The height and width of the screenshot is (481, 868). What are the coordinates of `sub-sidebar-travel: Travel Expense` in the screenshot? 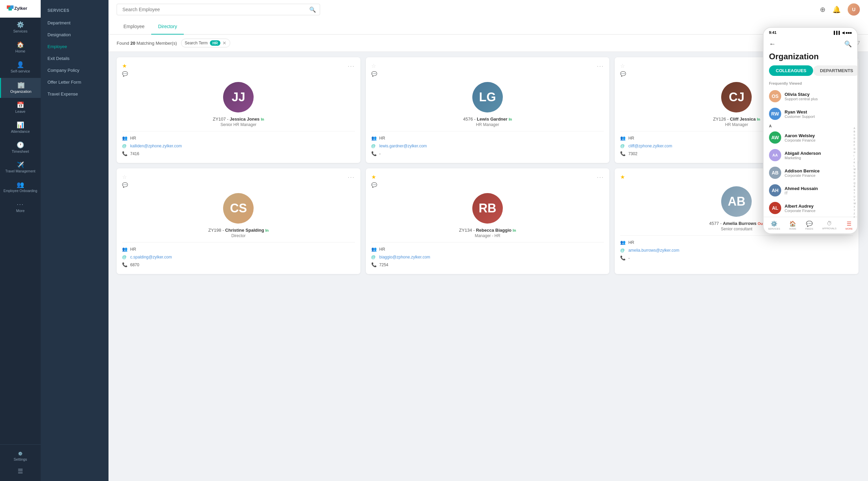 It's located at (75, 94).